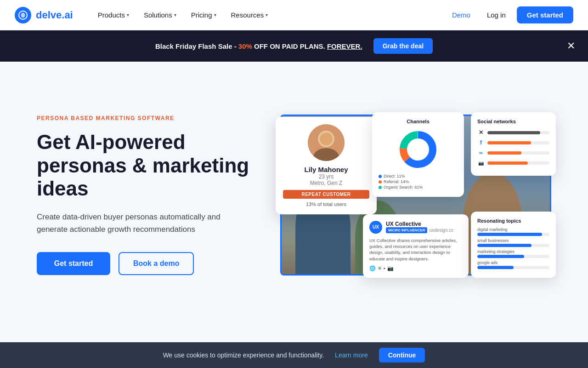 The image size is (588, 368). What do you see at coordinates (294, 46) in the screenshot?
I see `promo-banner: Black Friday Flash Sale - 30% OFF ON PAI…` at bounding box center [294, 46].